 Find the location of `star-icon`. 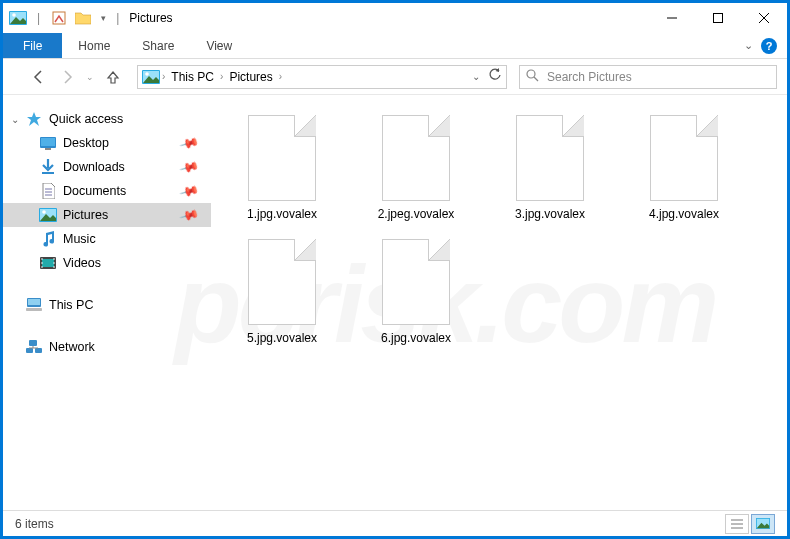

star-icon is located at coordinates (34, 119).